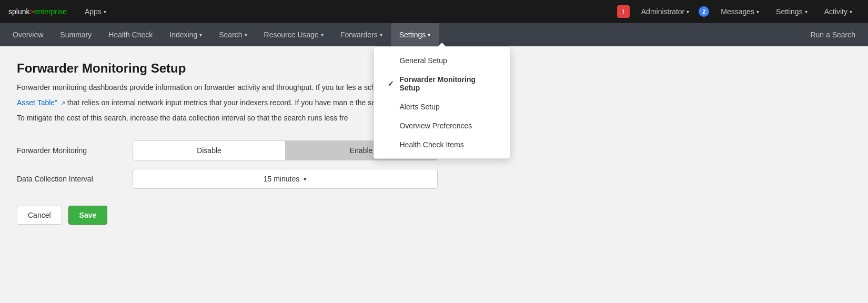 Image resolution: width=868 pixels, height=303 pixels. What do you see at coordinates (623, 12) in the screenshot?
I see `alert-badge: !` at bounding box center [623, 12].